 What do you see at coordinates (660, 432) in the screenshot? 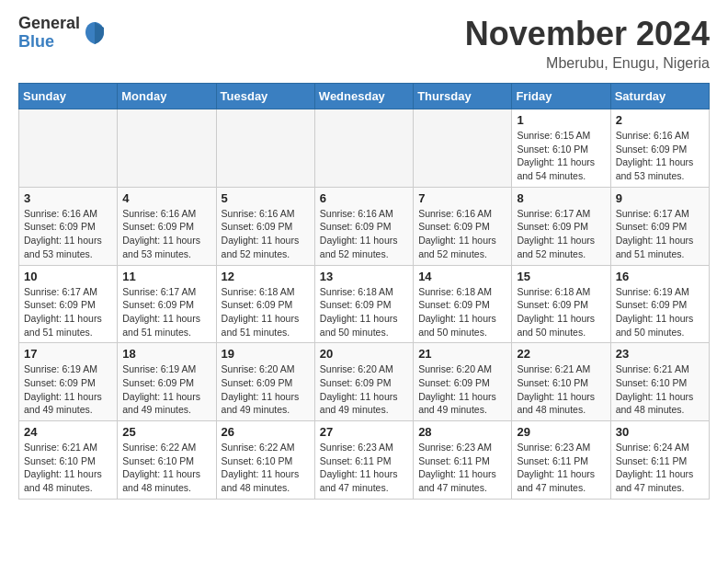
I see `day-number: 30` at bounding box center [660, 432].